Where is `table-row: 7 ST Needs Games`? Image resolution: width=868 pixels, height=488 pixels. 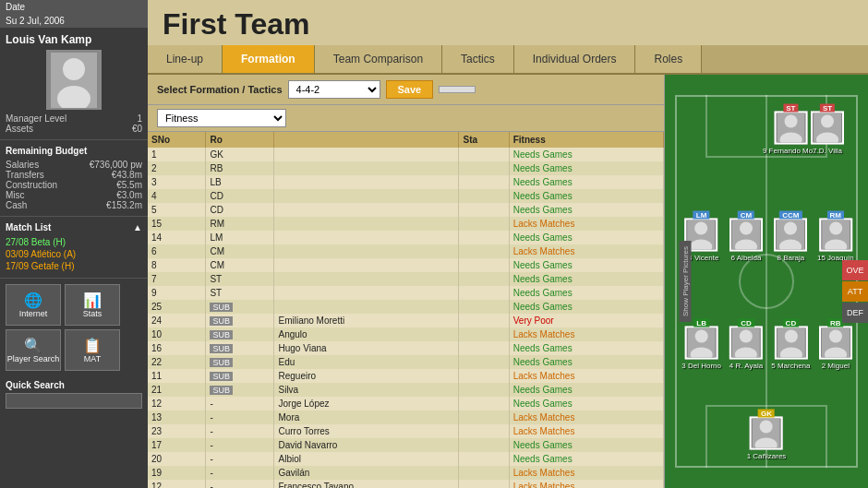
table-row: 7 ST Needs Games is located at coordinates (406, 279).